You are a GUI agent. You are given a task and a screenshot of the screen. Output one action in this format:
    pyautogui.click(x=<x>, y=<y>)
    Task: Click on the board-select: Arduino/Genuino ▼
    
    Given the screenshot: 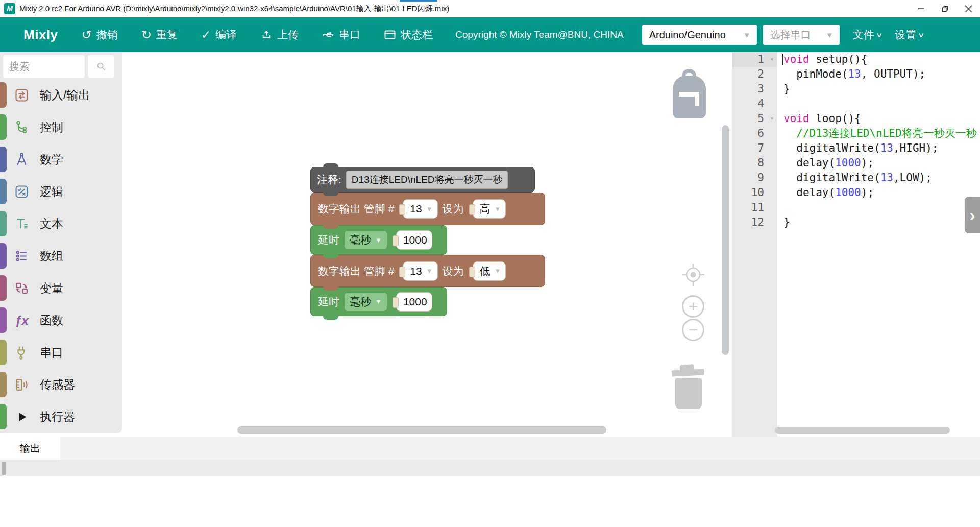 What is the action you would take?
    pyautogui.click(x=699, y=35)
    